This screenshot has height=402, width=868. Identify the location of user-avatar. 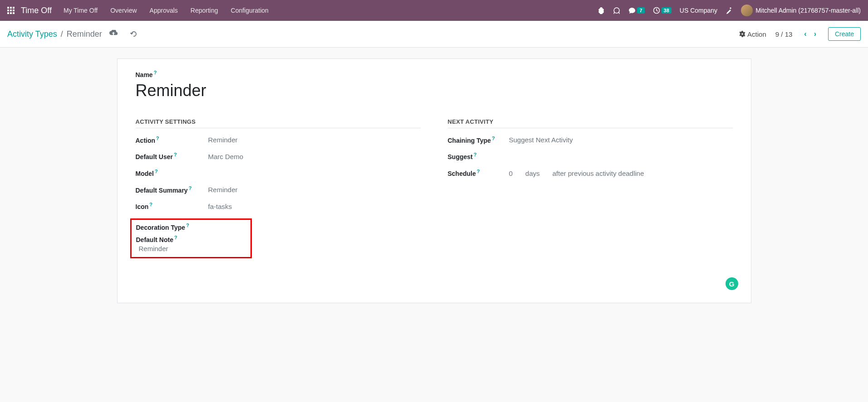
(747, 10).